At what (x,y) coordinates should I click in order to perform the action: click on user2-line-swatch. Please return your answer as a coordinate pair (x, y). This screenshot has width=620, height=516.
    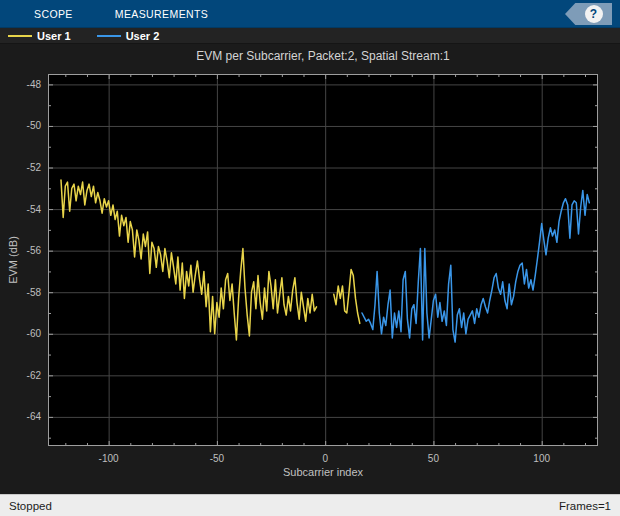
    Looking at the image, I should click on (109, 36).